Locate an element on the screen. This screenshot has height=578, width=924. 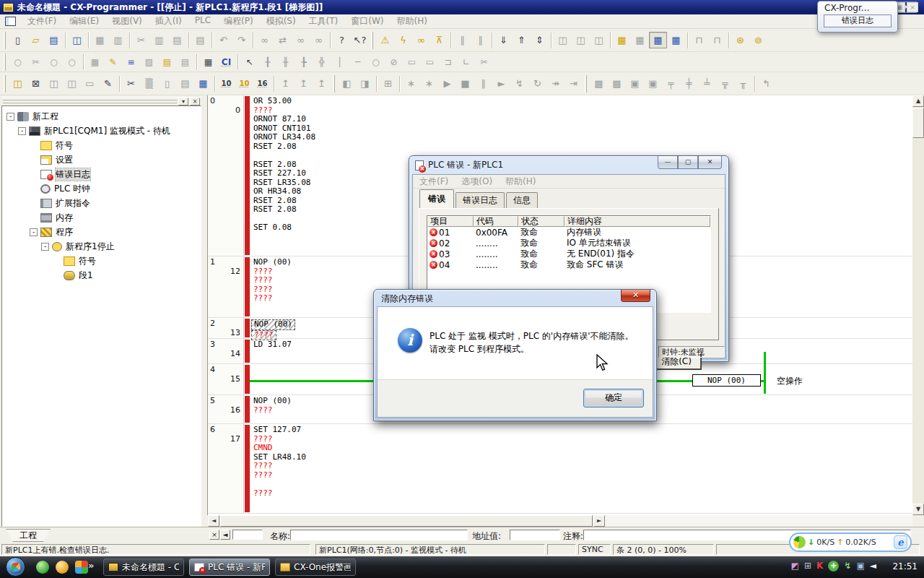
dialog-menu-item: 帮助(H) is located at coordinates (520, 182).